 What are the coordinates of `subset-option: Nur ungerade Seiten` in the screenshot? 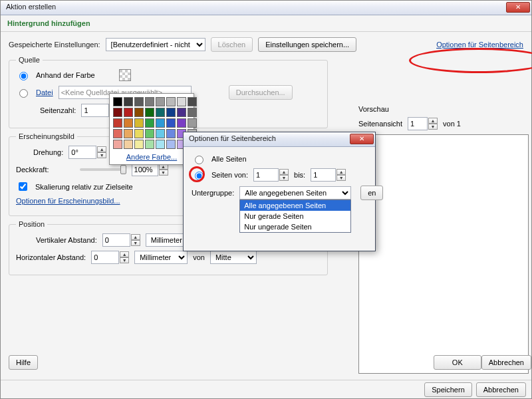 It's located at (295, 227).